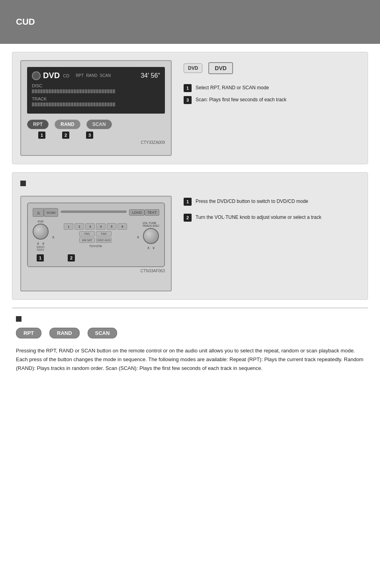  Describe the element at coordinates (96, 246) in the screenshot. I see `hw-toyota-label: TOYOTA` at that location.